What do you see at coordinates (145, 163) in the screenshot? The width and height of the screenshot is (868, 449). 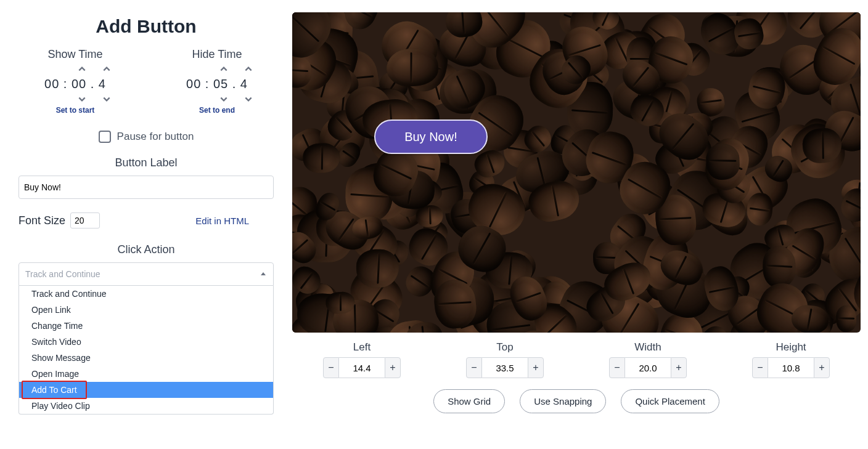 I see `button-label-heading: Button Label` at bounding box center [145, 163].